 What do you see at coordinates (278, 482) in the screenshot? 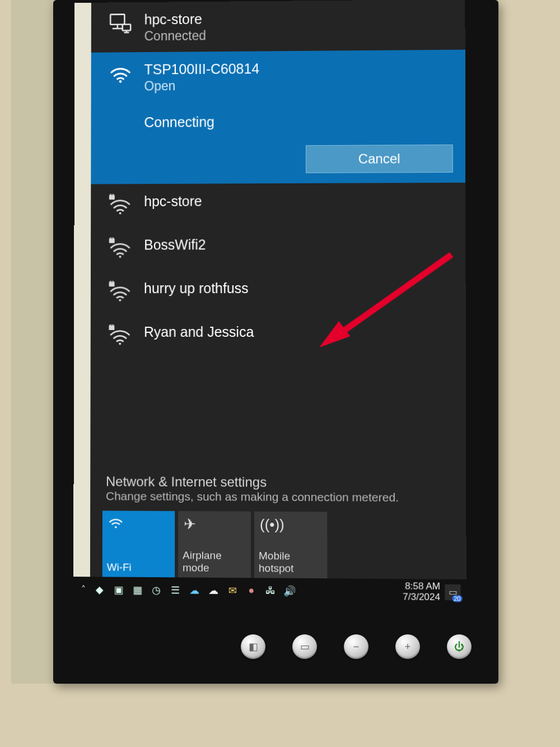
I see `network-settings-title: Network & Internet settings` at bounding box center [278, 482].